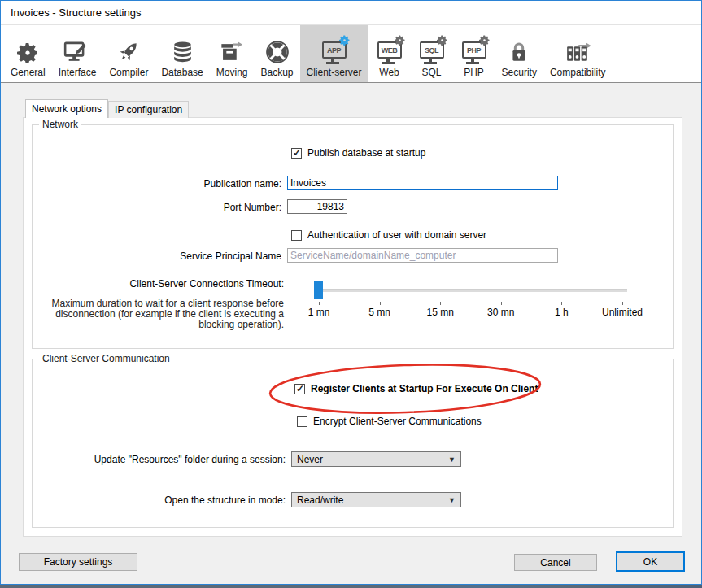 This screenshot has width=702, height=588. What do you see at coordinates (334, 50) in the screenshot?
I see `monitor-icon: APP` at bounding box center [334, 50].